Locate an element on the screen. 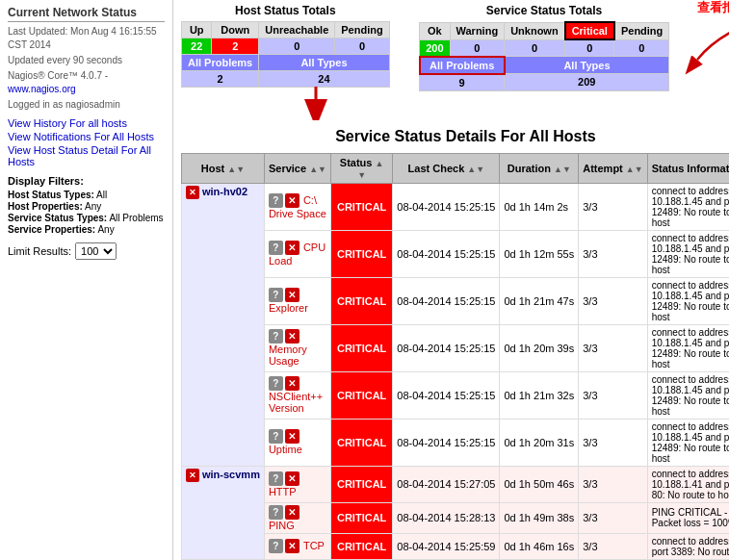  duration-cell: 0d 1h 21m 47s is located at coordinates (539, 300).